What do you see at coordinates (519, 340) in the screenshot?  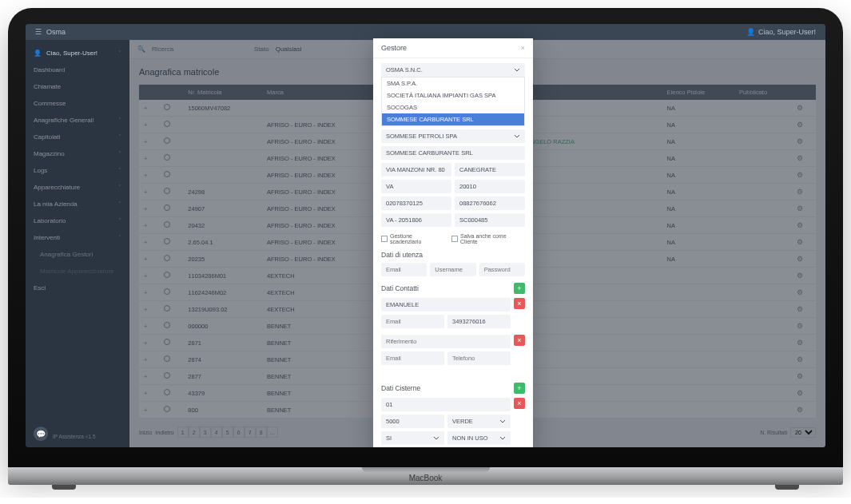 I see `delete-contact2-button: ×` at bounding box center [519, 340].